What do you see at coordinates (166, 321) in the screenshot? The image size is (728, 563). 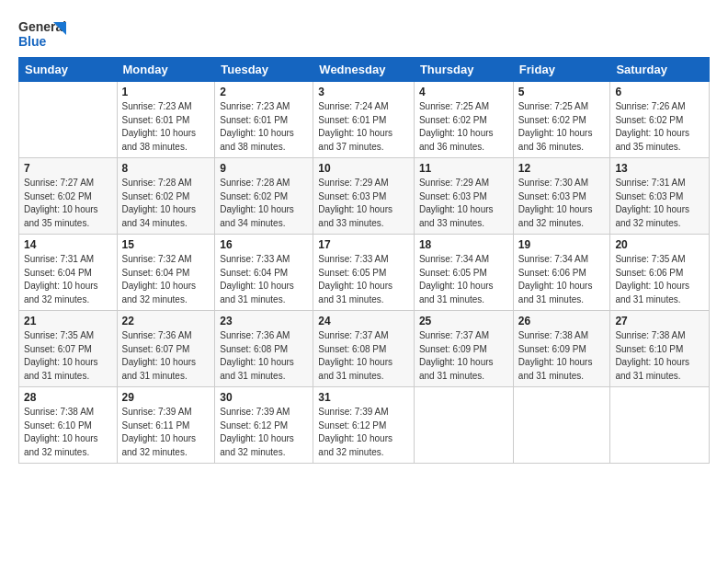 I see `day-number: 22` at bounding box center [166, 321].